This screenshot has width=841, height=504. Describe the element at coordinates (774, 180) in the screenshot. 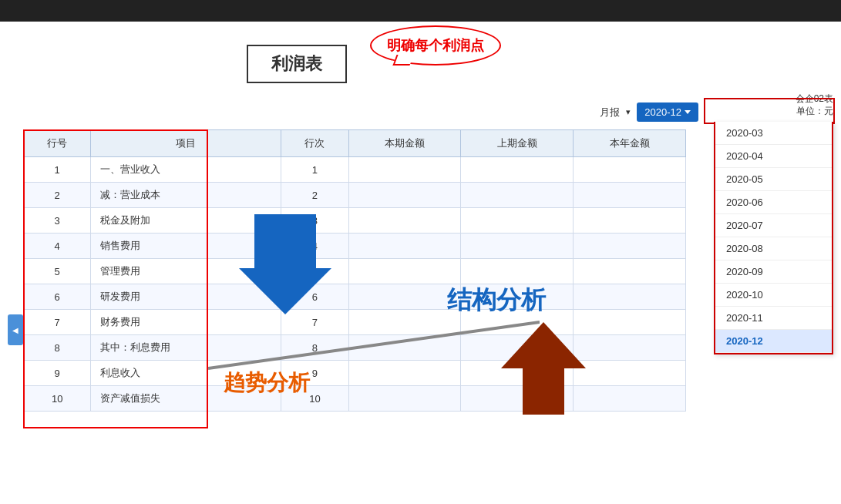

I see `dropdown-item: 2020-05` at that location.